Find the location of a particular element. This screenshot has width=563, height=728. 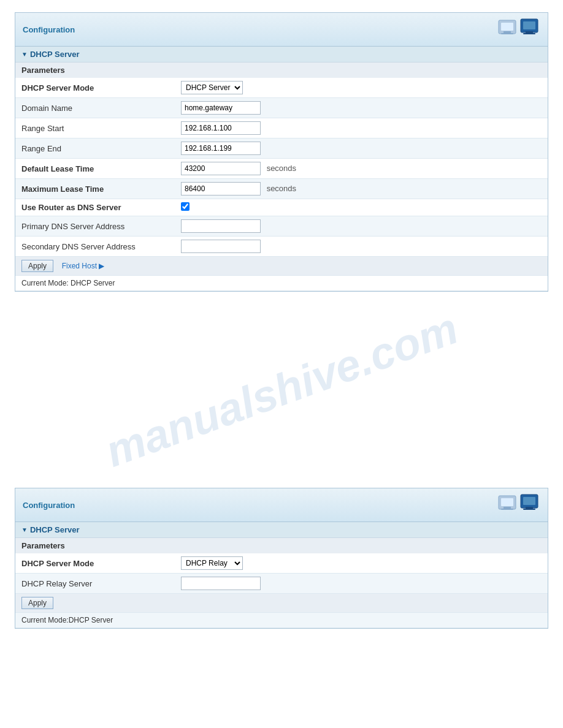

row-label: Secondary DNS Server Address is located at coordinates (95, 246).